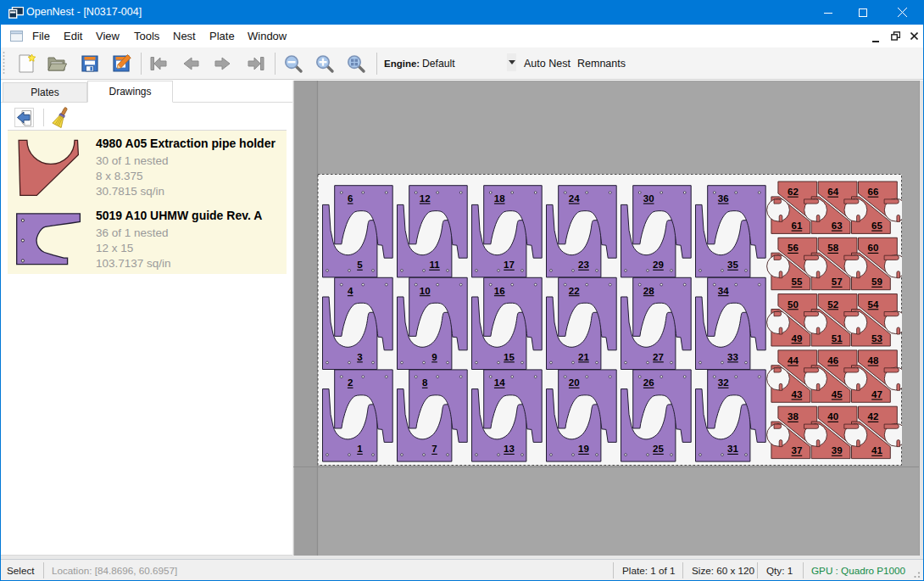  What do you see at coordinates (838, 450) in the screenshot?
I see `svg-text: 39` at bounding box center [838, 450].